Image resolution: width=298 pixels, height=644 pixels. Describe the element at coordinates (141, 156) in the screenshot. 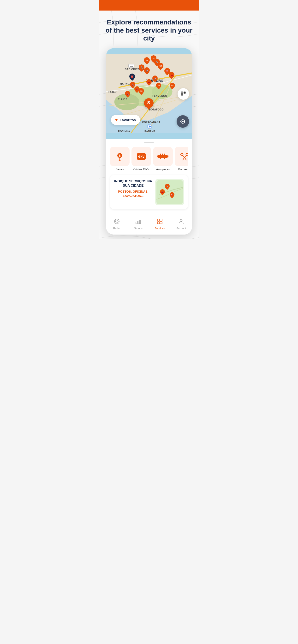

I see `gnv-icon-box: GNV` at that location.